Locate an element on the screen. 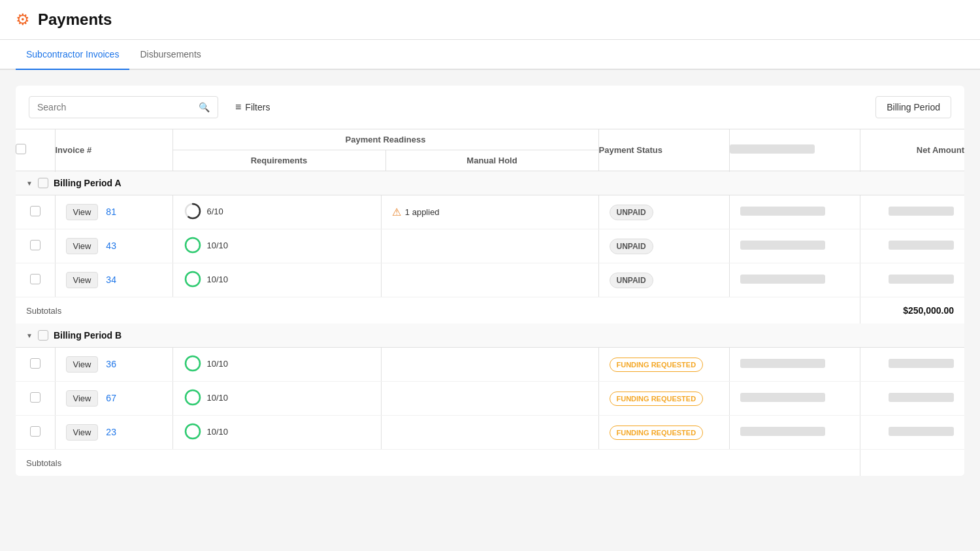 The width and height of the screenshot is (980, 551). gear-icon: ⚙ is located at coordinates (23, 20).